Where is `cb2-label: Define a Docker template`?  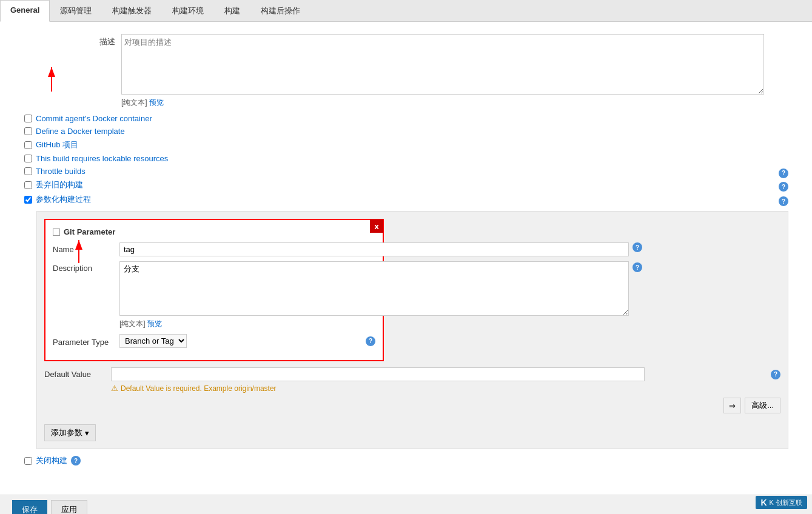 cb2-label: Define a Docker template is located at coordinates (80, 131).